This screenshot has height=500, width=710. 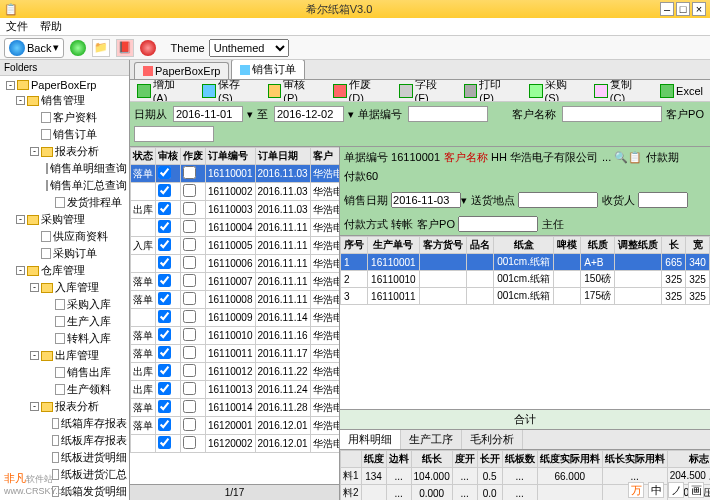 What do you see at coordinates (236, 336) in the screenshot?
I see `order-row: 落单161100102016.11.16华浩电` at bounding box center [236, 336].